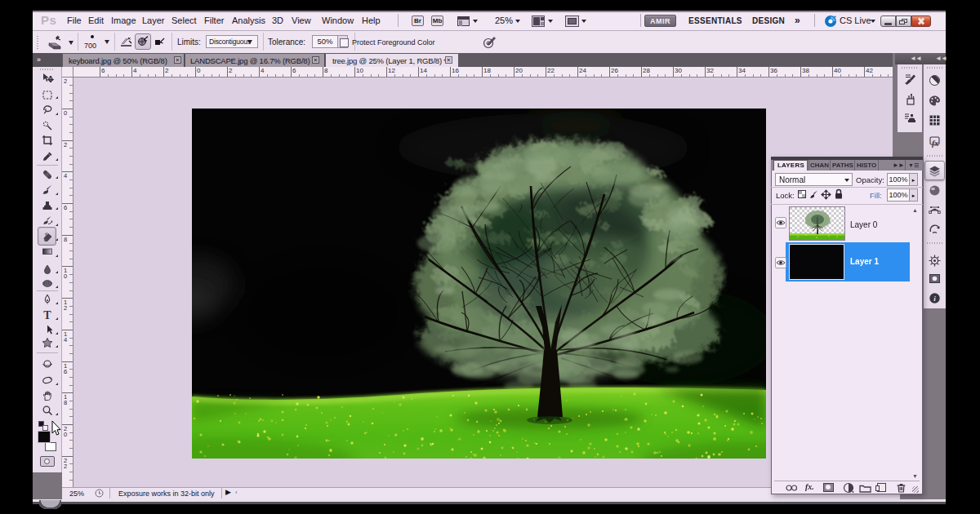  Describe the element at coordinates (47, 315) in the screenshot. I see `svg-text: T` at that location.